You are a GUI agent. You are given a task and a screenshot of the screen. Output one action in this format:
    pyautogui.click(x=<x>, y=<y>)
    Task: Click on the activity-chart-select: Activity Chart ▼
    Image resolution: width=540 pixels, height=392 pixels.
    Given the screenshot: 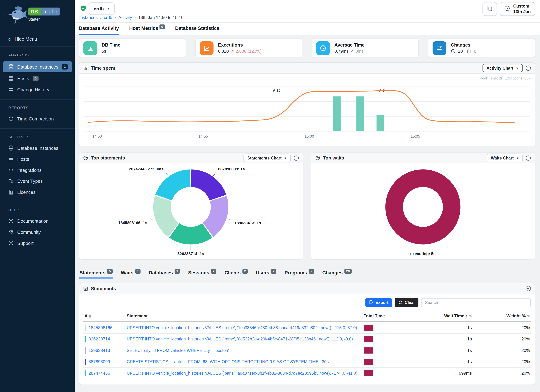 What is the action you would take?
    pyautogui.click(x=503, y=68)
    